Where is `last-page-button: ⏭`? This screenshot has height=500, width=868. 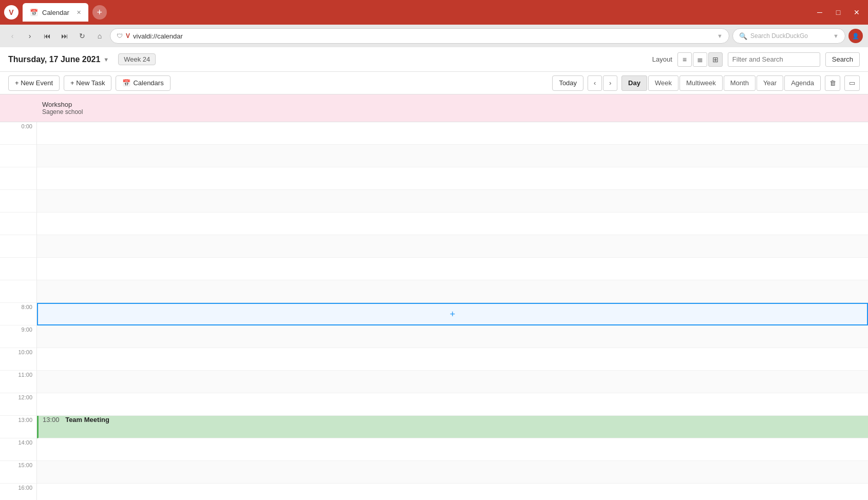 last-page-button: ⏭ is located at coordinates (65, 36).